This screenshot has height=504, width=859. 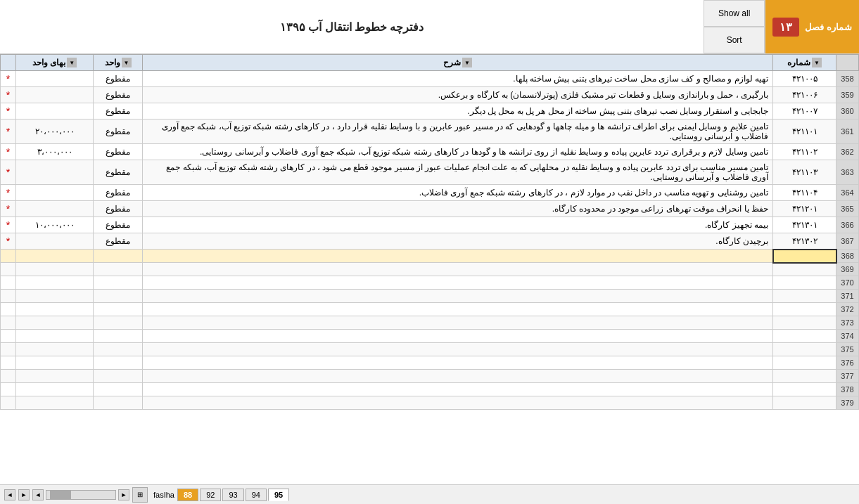 I want to click on table-row: 376, so click(x=430, y=363).